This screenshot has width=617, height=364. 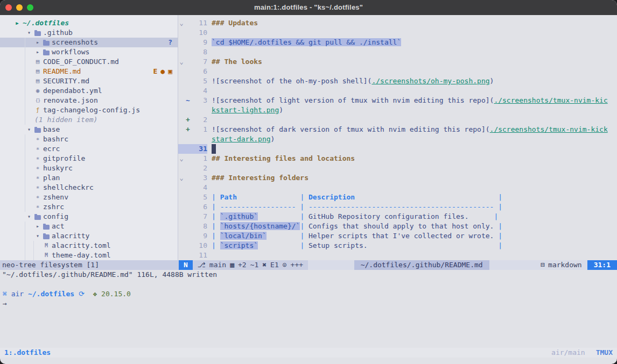 What do you see at coordinates (89, 149) in the screenshot?
I see `tree-item-ecrc: ∗ecrc` at bounding box center [89, 149].